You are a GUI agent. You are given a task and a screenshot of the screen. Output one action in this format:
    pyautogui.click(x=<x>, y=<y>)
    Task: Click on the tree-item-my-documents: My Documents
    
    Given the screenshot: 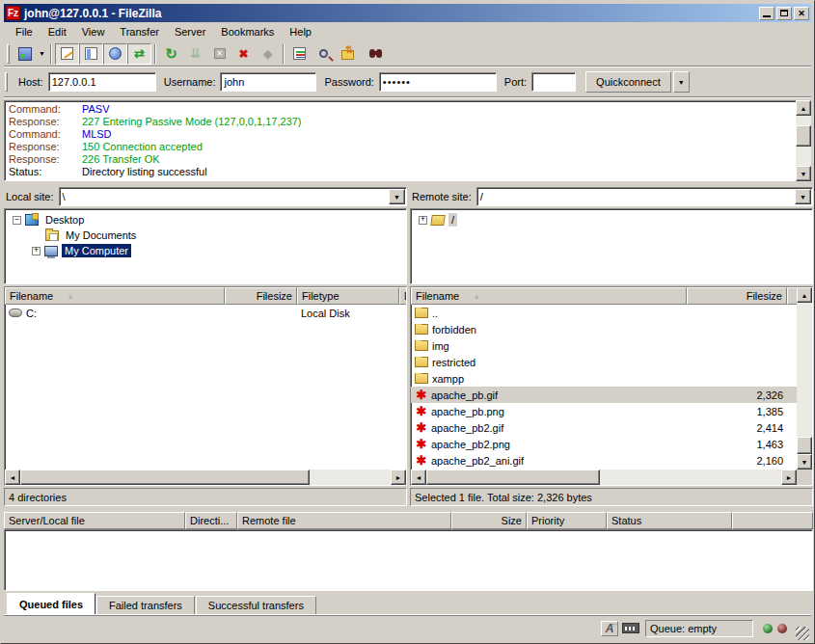 What is the action you would take?
    pyautogui.click(x=205, y=235)
    